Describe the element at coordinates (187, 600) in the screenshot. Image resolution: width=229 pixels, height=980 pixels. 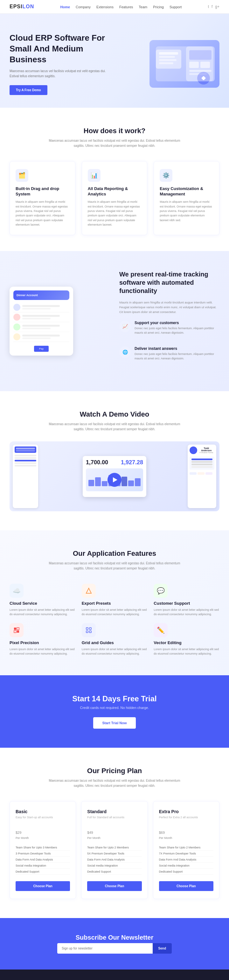
I see `feat2-customer-support: 💬 Customer Support Lorem ipsum dolor sit…` at that location.